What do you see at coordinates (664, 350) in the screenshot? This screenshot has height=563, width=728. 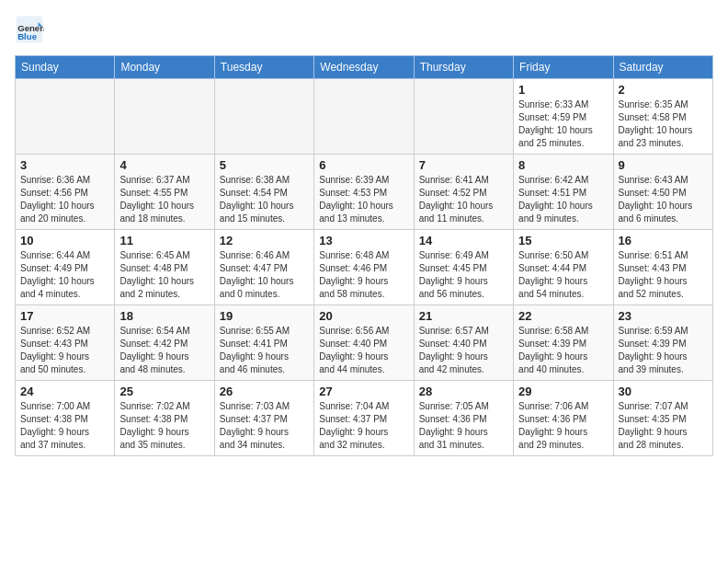 I see `day-info: Sunrise: 6:59 AM Sunset: 4:39 PM Dayligh…` at bounding box center [664, 350].